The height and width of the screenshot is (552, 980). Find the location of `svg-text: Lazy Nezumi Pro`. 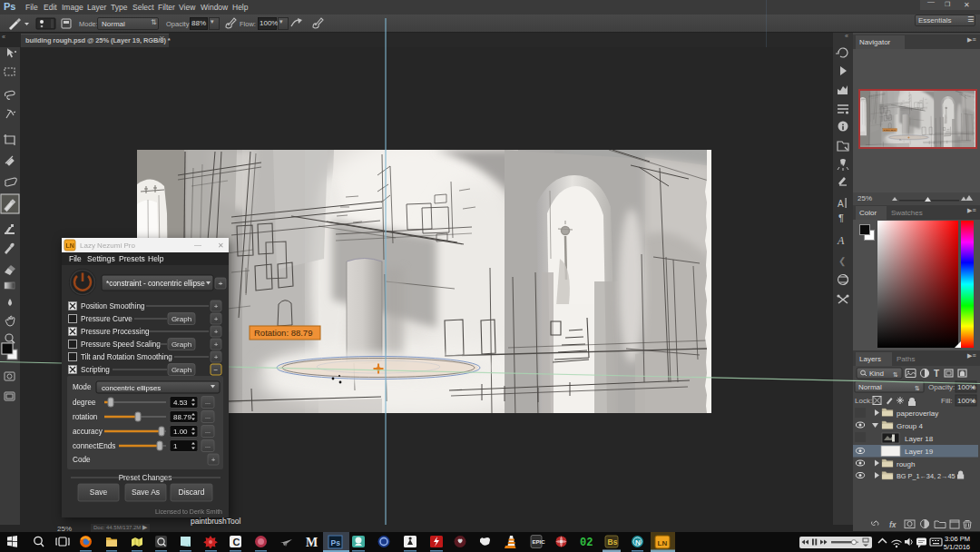

svg-text: Lazy Nezumi Pro is located at coordinates (107, 245).